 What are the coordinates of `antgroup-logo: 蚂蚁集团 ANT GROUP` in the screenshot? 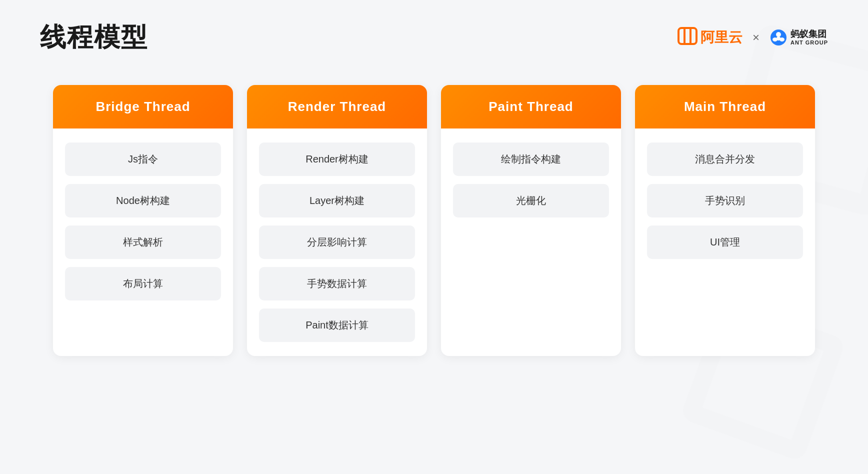 It's located at (799, 38).